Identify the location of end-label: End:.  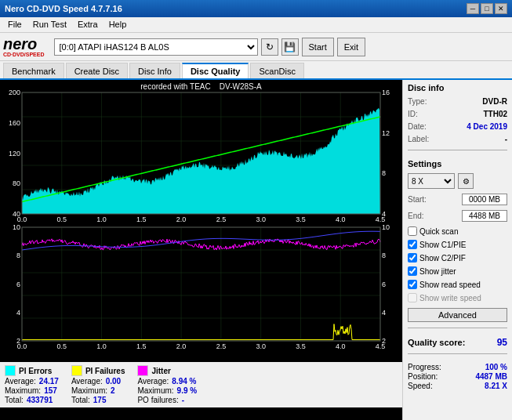
(416, 216).